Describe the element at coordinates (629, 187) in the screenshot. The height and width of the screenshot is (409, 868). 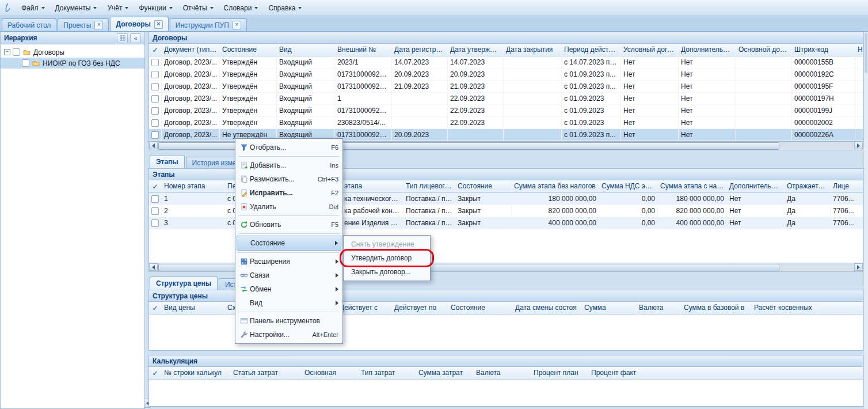
I see `column-header: Сумма НДС этапа` at that location.